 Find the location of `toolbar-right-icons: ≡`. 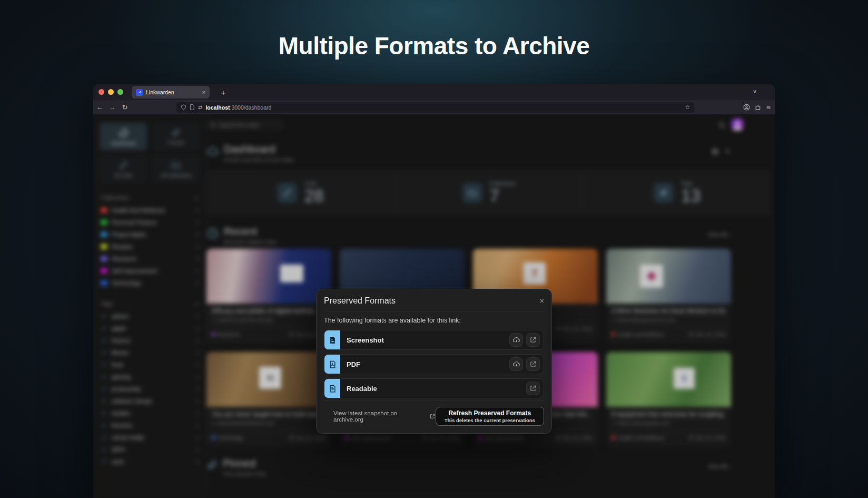

toolbar-right-icons: ≡ is located at coordinates (757, 108).